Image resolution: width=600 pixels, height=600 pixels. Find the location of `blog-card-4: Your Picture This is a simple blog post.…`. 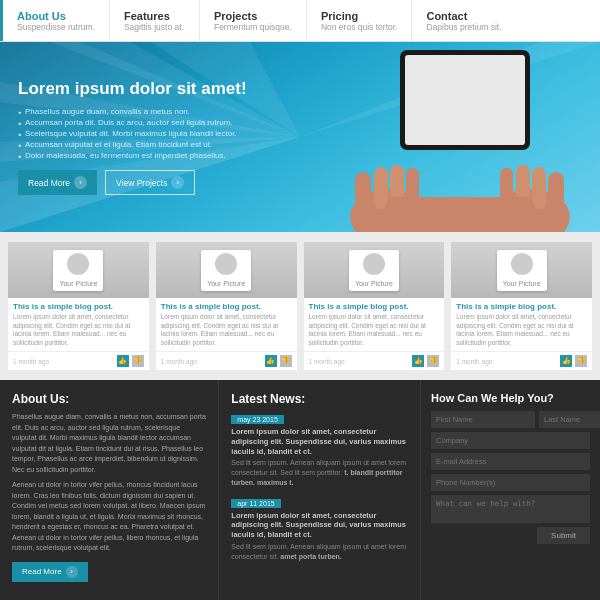

blog-card-4: Your Picture This is a simple blog post.… is located at coordinates (522, 306).